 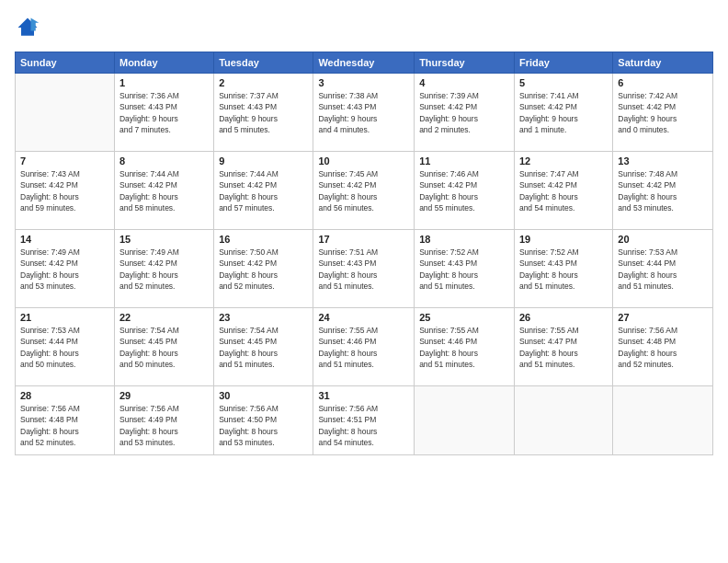 I want to click on day-number: 25, so click(x=464, y=317).